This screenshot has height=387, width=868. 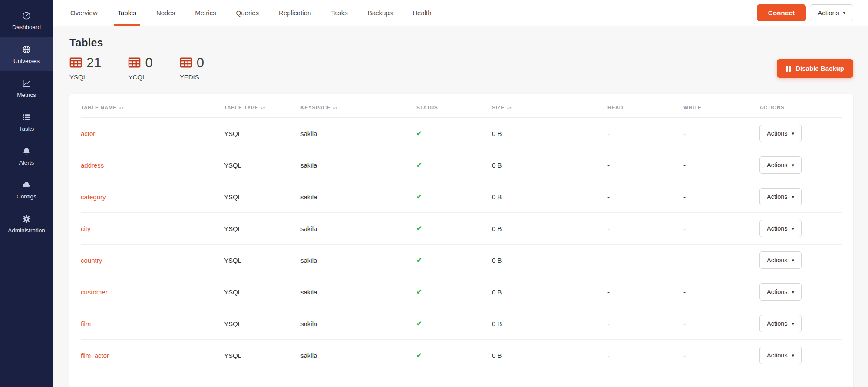 What do you see at coordinates (295, 13) in the screenshot?
I see `nav-tab: Replication` at bounding box center [295, 13].